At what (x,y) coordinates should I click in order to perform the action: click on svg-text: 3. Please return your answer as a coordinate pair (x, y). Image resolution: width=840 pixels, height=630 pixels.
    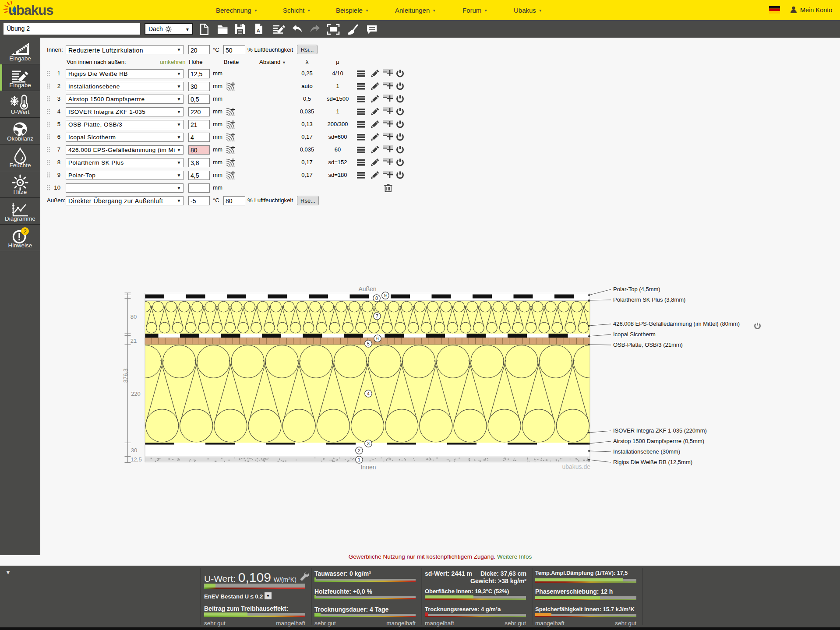
    Looking at the image, I should click on (368, 443).